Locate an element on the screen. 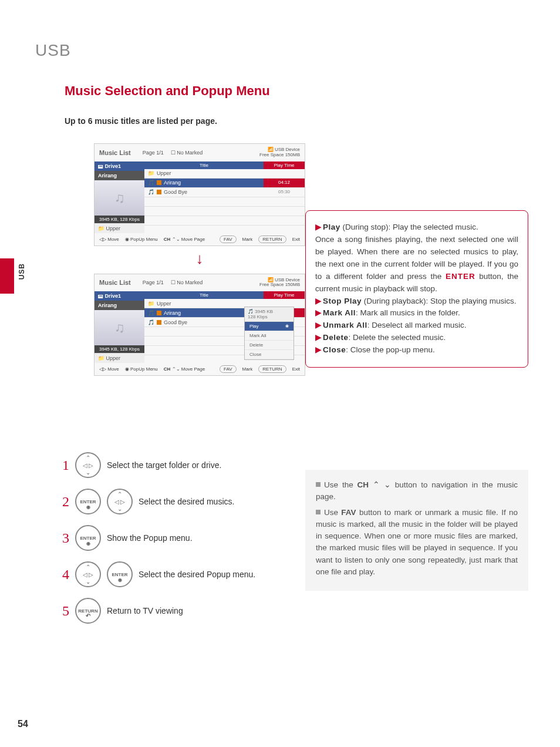 The height and width of the screenshot is (747, 560). section-header: USB is located at coordinates (280, 51).